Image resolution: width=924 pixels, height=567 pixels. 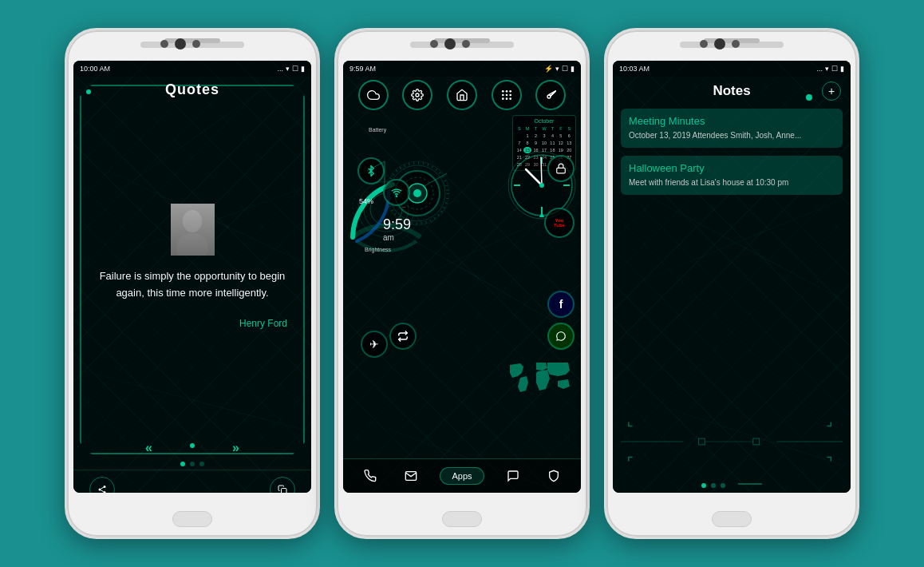 I want to click on shield-dock-btn, so click(x=554, y=476).